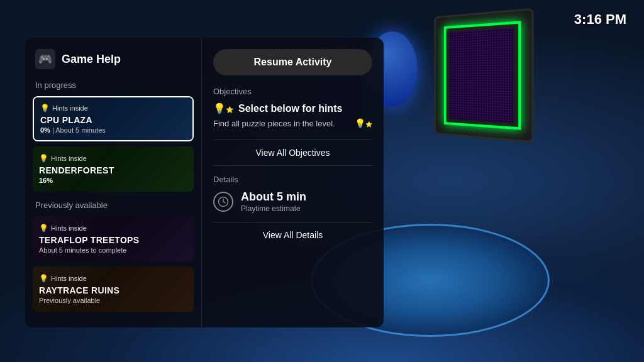  I want to click on card-title-raytrace: RAYTRACE RUINS, so click(113, 290).